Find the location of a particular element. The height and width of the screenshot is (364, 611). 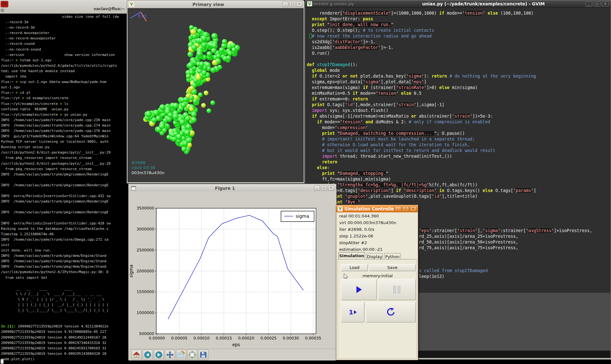

tab-python: Python is located at coordinates (392, 256).